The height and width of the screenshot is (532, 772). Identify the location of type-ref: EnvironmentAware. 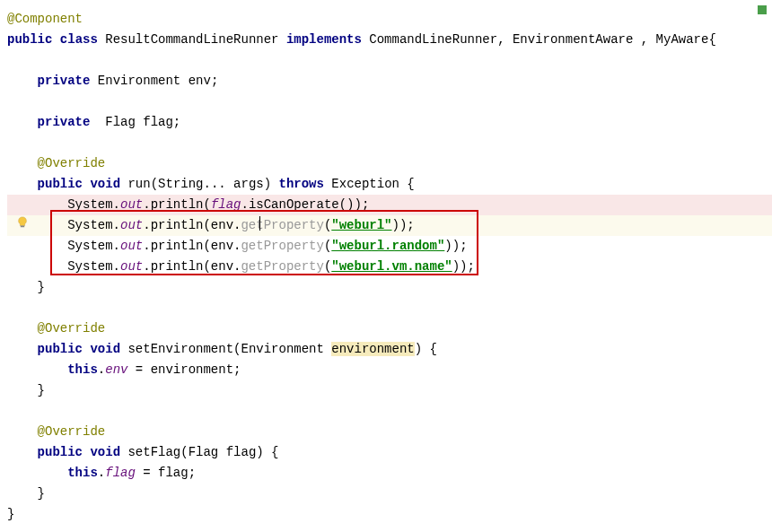
(573, 39).